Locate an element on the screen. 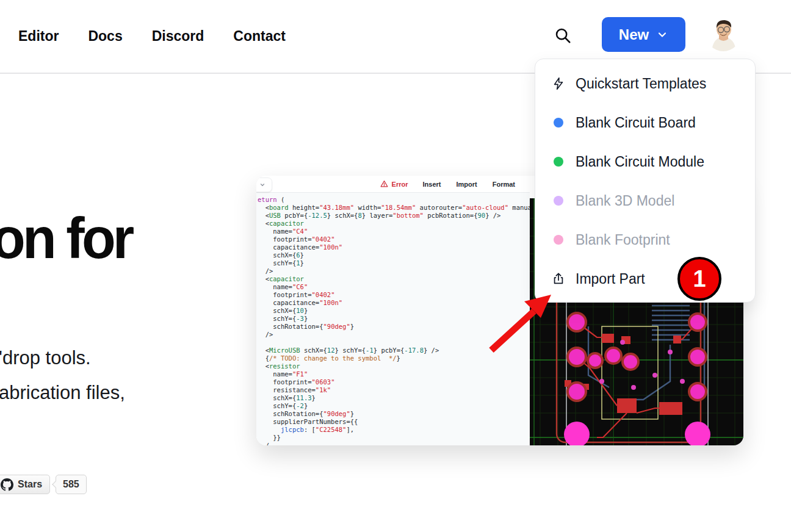 The width and height of the screenshot is (791, 532). file-menu-chip is located at coordinates (264, 185).